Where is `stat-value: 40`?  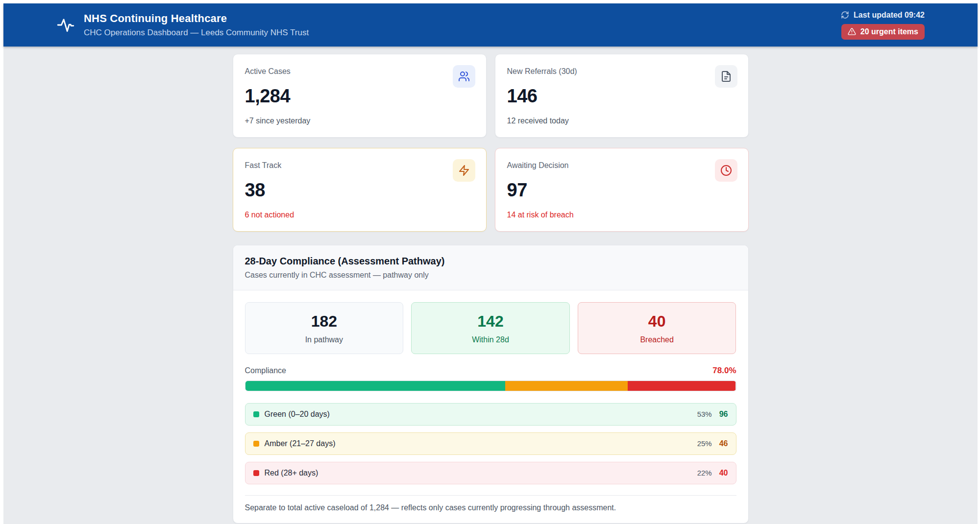
stat-value: 40 is located at coordinates (657, 321).